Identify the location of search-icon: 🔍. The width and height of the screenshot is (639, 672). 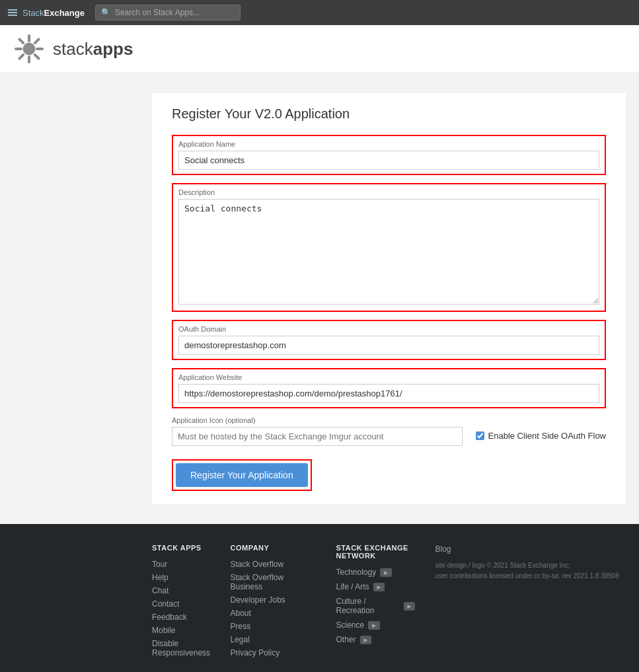
(106, 13).